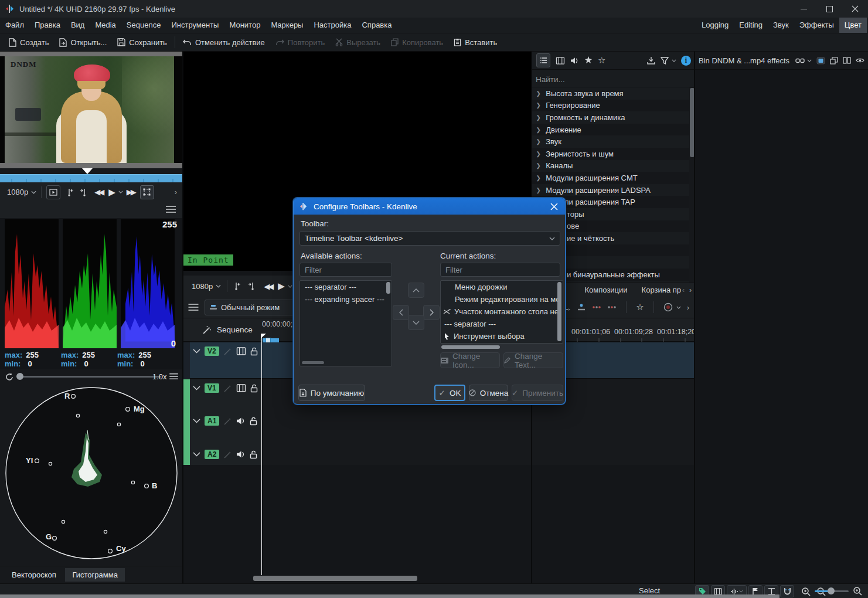  What do you see at coordinates (332, 393) in the screenshot?
I see `defaults-button: По умолчанию` at bounding box center [332, 393].